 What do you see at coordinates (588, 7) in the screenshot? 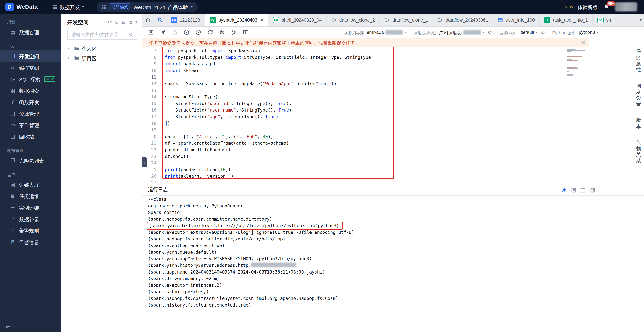
I see `try-new-version-link: 体验新版` at bounding box center [588, 7].